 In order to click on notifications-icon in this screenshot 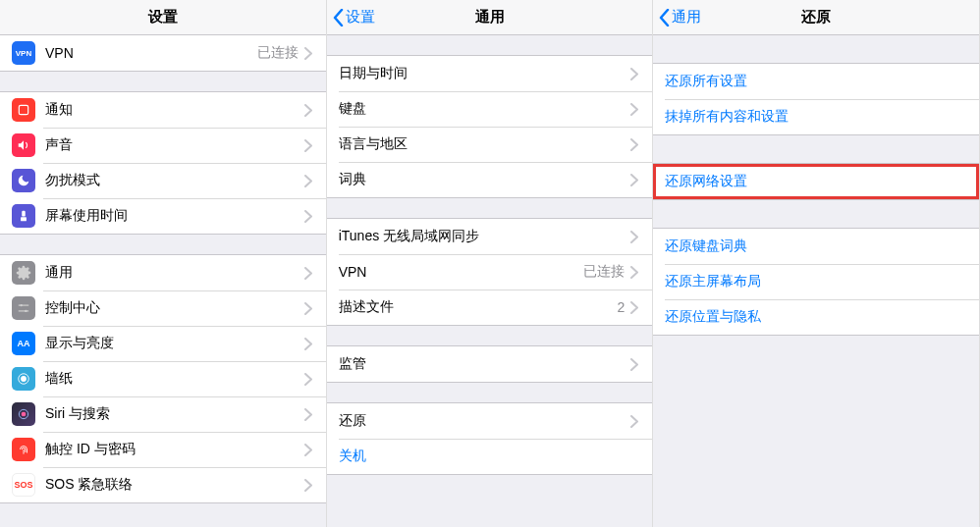, I will do `click(24, 110)`.